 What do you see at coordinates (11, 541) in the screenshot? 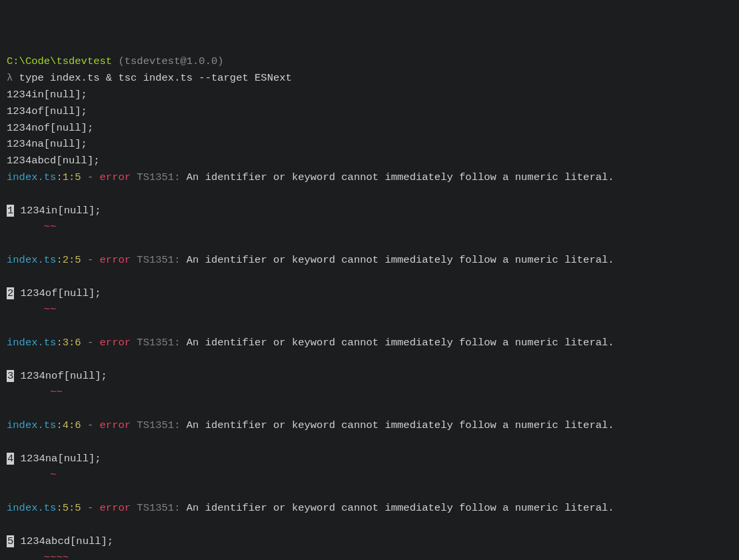
I see `line-number: 5` at bounding box center [11, 541].